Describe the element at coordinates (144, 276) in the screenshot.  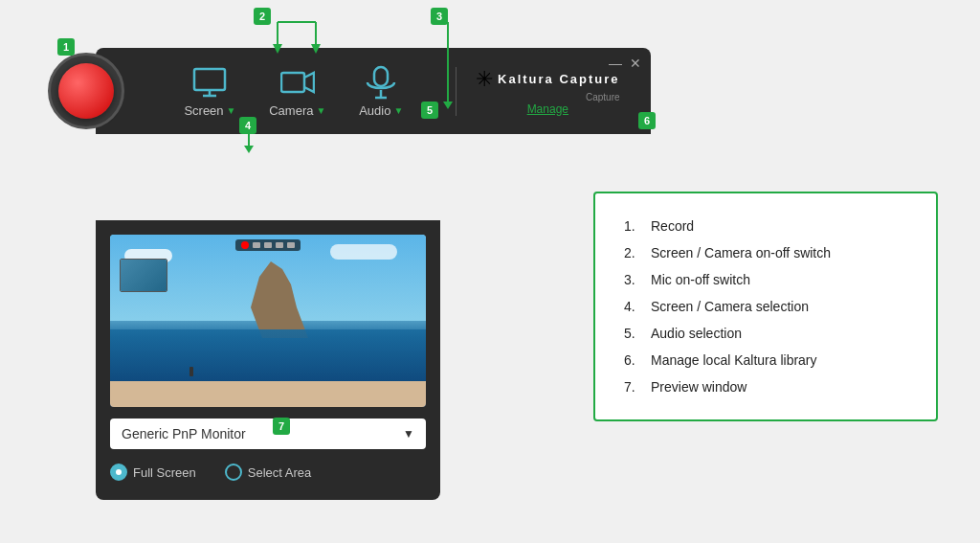
I see `mini-preview-box` at that location.